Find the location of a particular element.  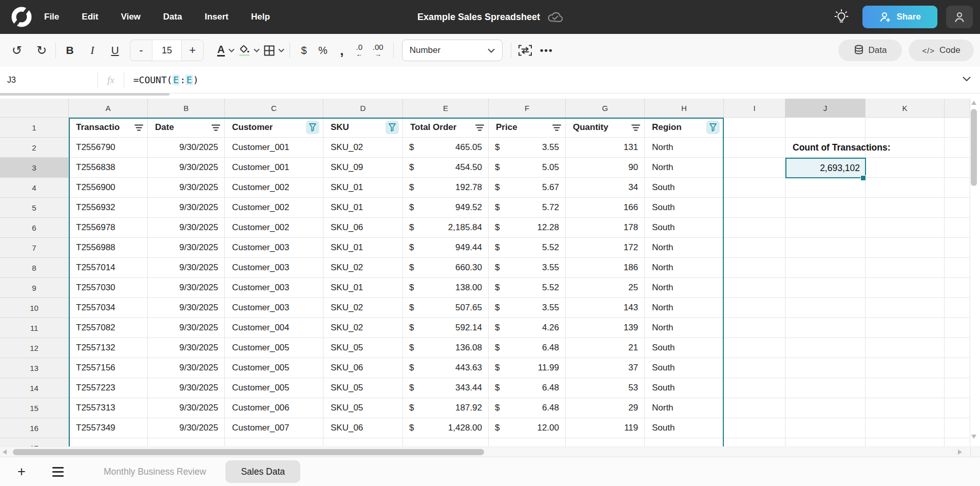

column-letter-J: J is located at coordinates (825, 108).